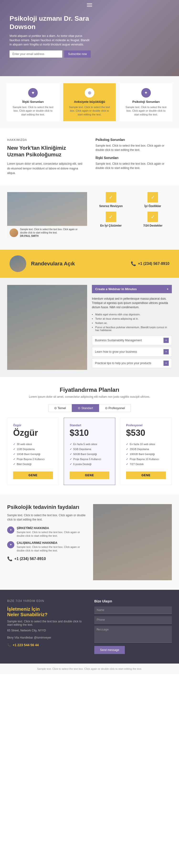 The image size is (179, 868). What do you see at coordinates (146, 93) in the screenshot?
I see `card-psychology-icon: ✦` at bounding box center [146, 93].